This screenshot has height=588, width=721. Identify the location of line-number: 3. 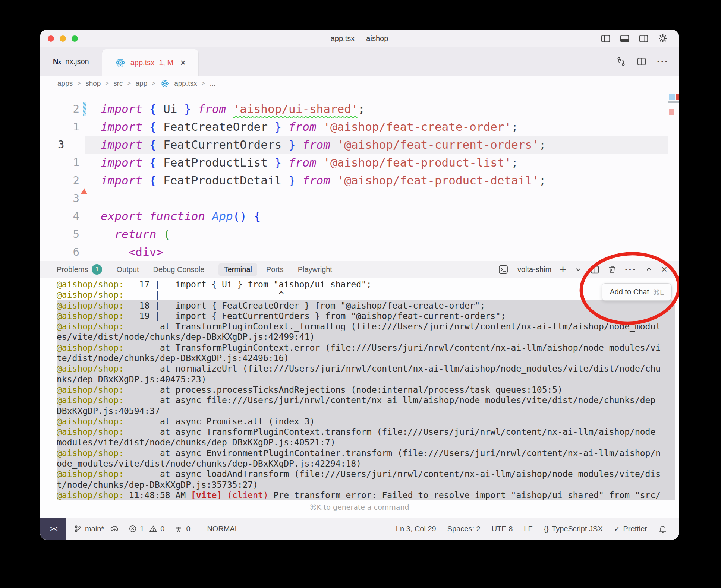
(61, 145).